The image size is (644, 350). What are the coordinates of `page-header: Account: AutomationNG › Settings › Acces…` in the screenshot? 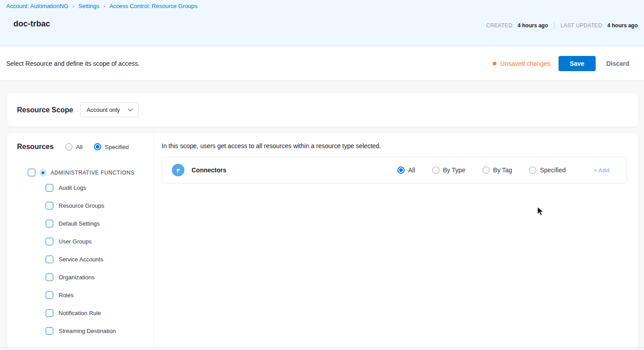 It's located at (322, 23).